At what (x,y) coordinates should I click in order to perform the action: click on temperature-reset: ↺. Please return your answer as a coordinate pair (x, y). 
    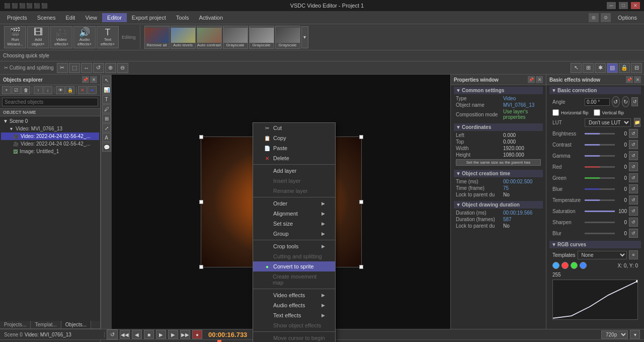
    Looking at the image, I should click on (633, 200).